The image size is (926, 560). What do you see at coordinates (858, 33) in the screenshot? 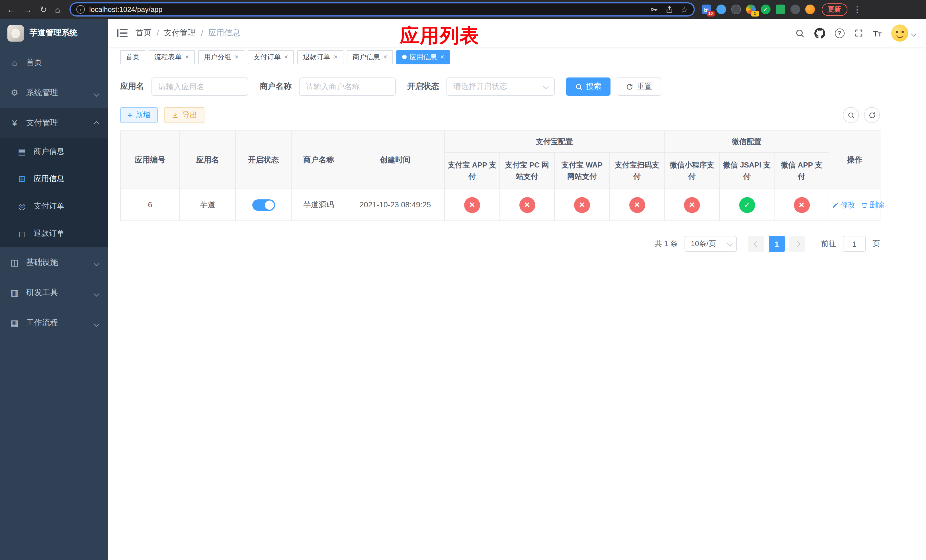
I see `fullscreen-icon` at bounding box center [858, 33].